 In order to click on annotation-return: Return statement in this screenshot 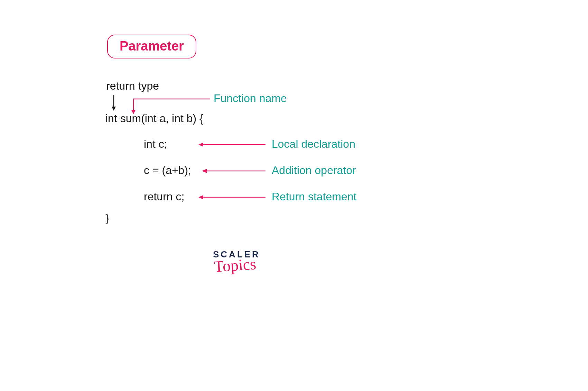, I will do `click(314, 197)`.